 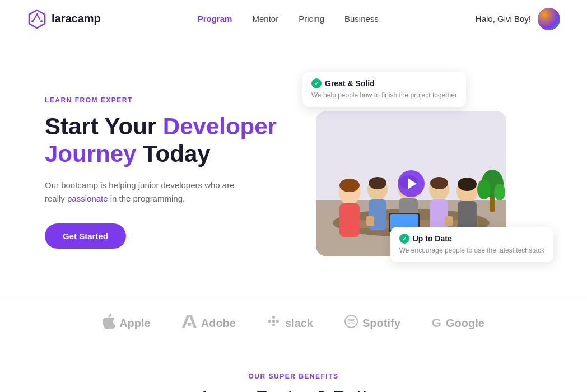 I want to click on card-great-title: ✓ Great & Solid, so click(x=384, y=83).